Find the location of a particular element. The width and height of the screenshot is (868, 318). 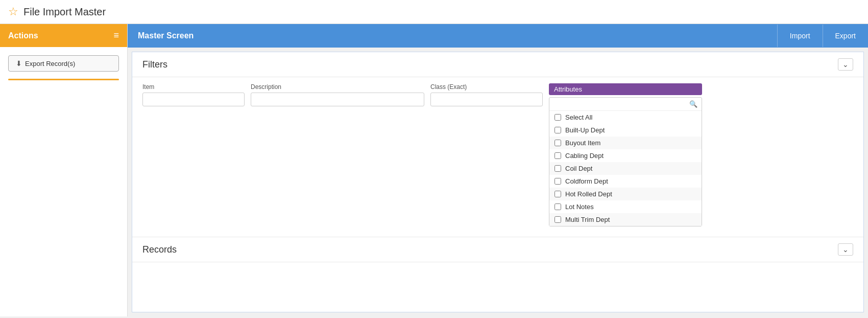

attr-search-input is located at coordinates (621, 104).